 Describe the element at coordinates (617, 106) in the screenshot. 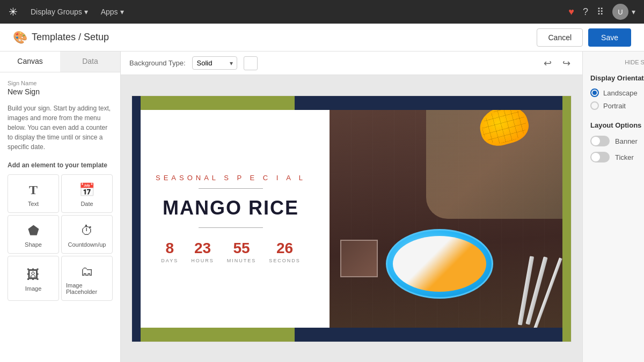

I see `portrait-option: Portrait` at that location.